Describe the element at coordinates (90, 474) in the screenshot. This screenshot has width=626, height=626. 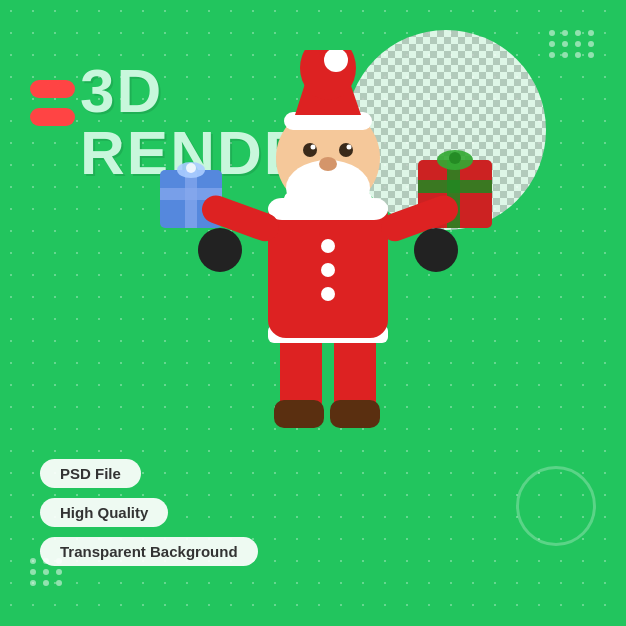
I see `psd-file-badge: PSD File` at that location.